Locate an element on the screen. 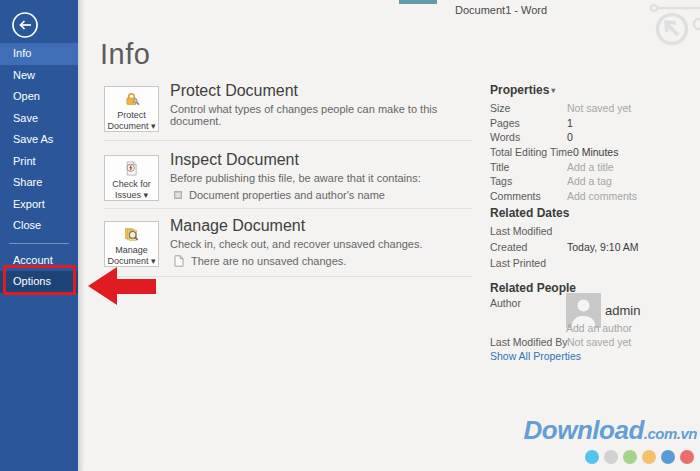 This screenshot has height=471, width=700. inspect-document-section: Check forIssues ▾ Inspect Document Befor… is located at coordinates (288, 182).